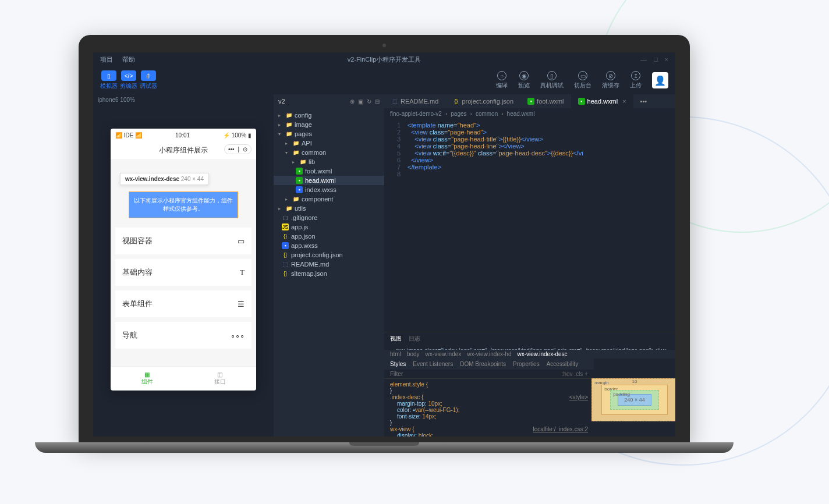 The image size is (829, 504). What do you see at coordinates (526, 364) in the screenshot?
I see `styles-tab-props: Properties` at bounding box center [526, 364].